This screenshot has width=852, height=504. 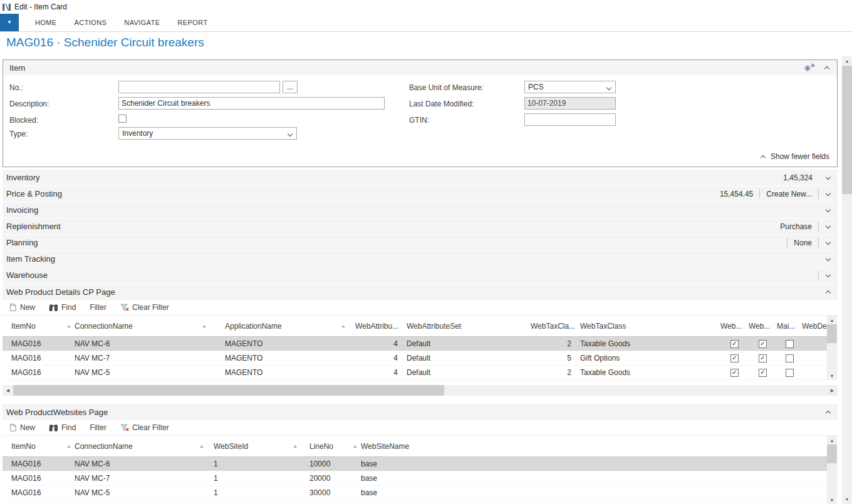 I want to click on tab-home: HOME, so click(x=46, y=23).